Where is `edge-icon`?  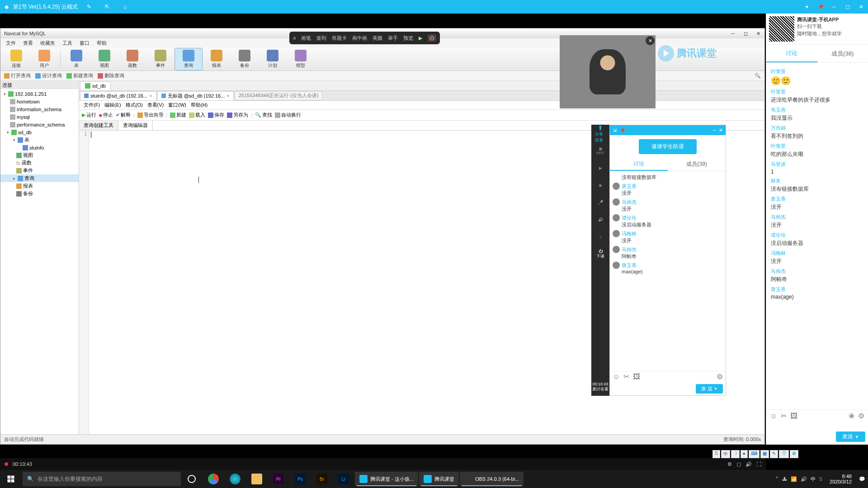
edge-icon is located at coordinates (235, 479).